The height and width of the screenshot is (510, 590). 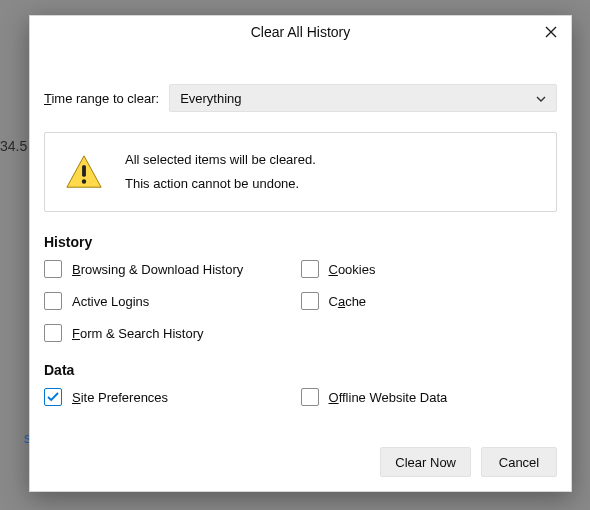 What do you see at coordinates (300, 242) in the screenshot?
I see `section-history-title: History` at bounding box center [300, 242].